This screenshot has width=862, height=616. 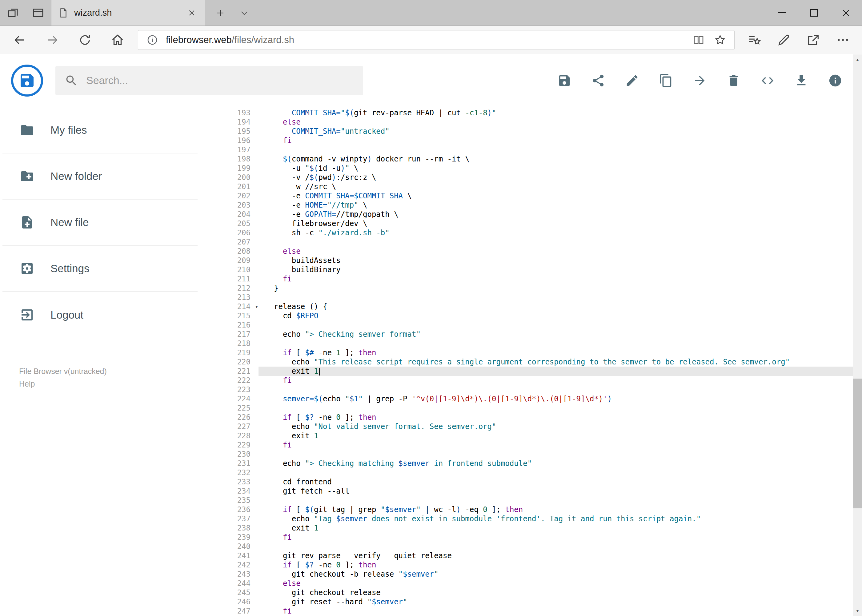 I want to click on code-line: 222 fi, so click(x=531, y=380).